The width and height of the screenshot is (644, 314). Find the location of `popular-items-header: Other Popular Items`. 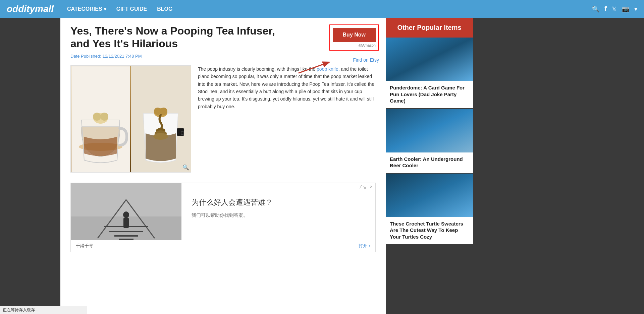

popular-items-header: Other Popular Items is located at coordinates (429, 27).